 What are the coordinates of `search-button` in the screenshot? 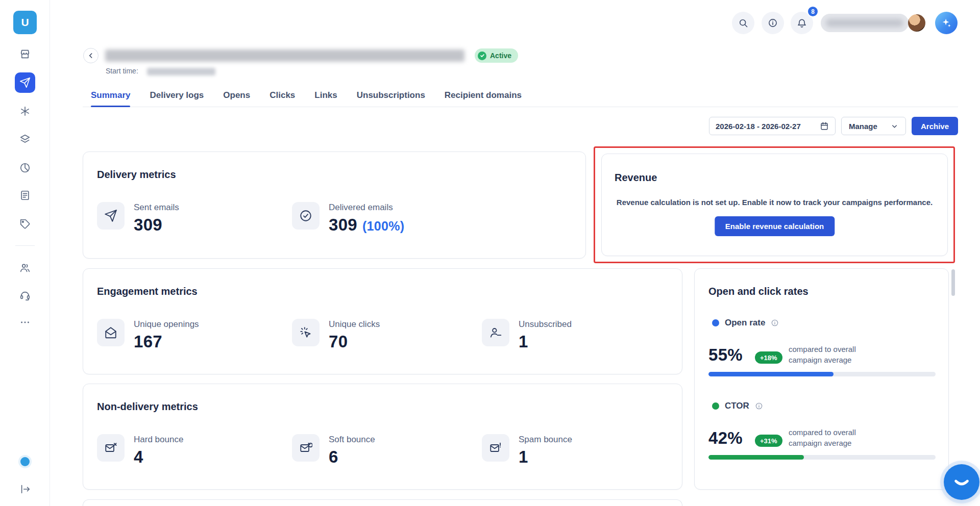 It's located at (743, 23).